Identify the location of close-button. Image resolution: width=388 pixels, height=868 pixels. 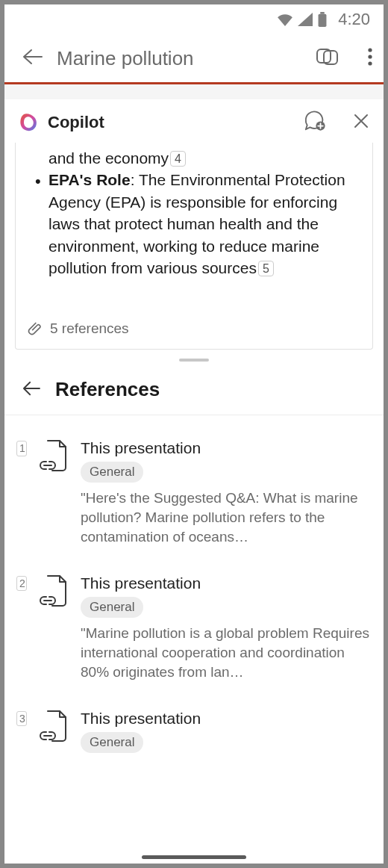
(361, 123).